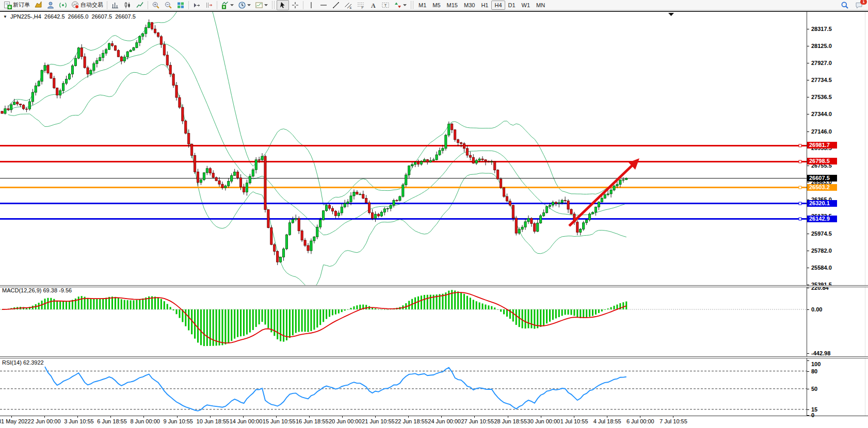 The height and width of the screenshot is (428, 868). What do you see at coordinates (485, 5) in the screenshot?
I see `timeframe-H1: H1` at bounding box center [485, 5].